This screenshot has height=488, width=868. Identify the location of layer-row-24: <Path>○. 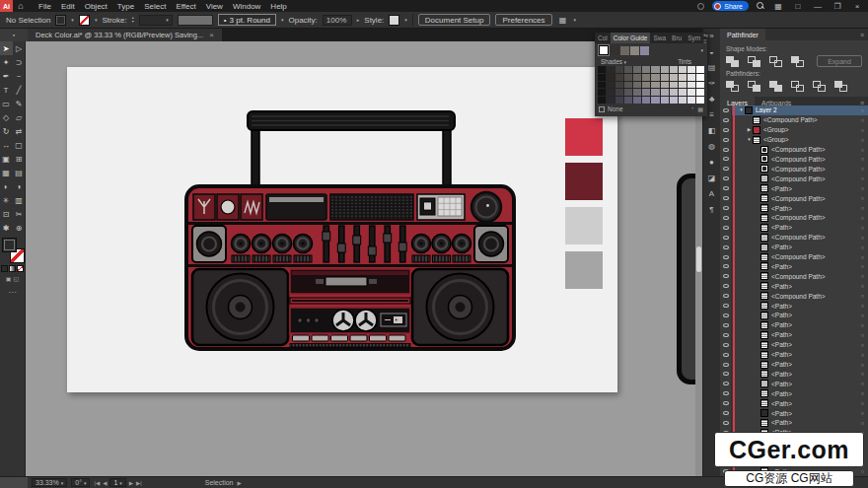
(794, 335).